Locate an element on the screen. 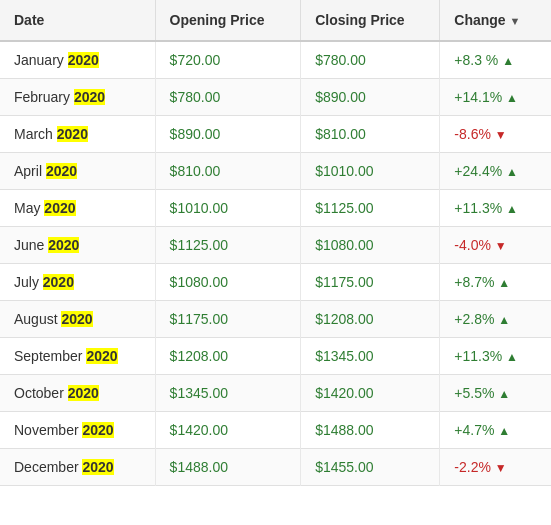 This screenshot has height=525, width=551. change-value: +24.4% is located at coordinates (478, 171).